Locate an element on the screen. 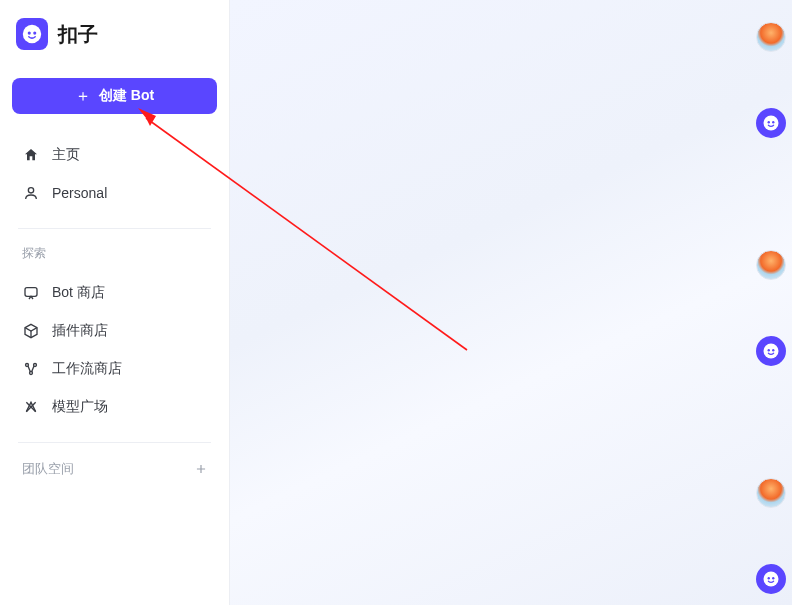 Image resolution: width=792 pixels, height=605 pixels. nav-bot-store: Bot 商店 is located at coordinates (114, 293).